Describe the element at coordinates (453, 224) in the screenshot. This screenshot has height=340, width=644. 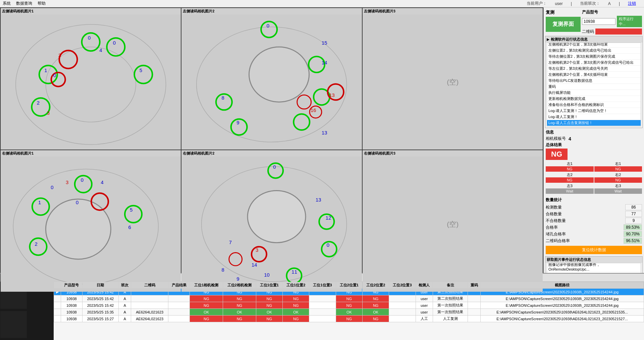
I see `right-cam3-svg: (空)` at that location.